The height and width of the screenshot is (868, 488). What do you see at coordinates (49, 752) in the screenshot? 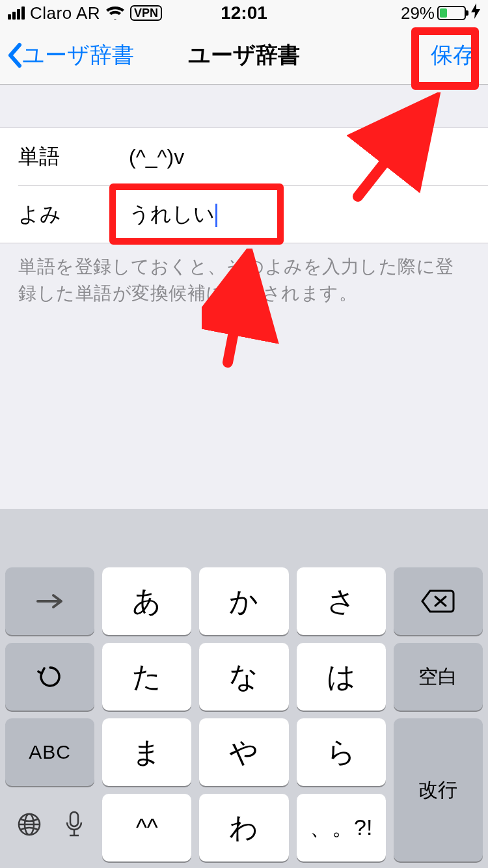
I see `key-abc: ABC` at bounding box center [49, 752].